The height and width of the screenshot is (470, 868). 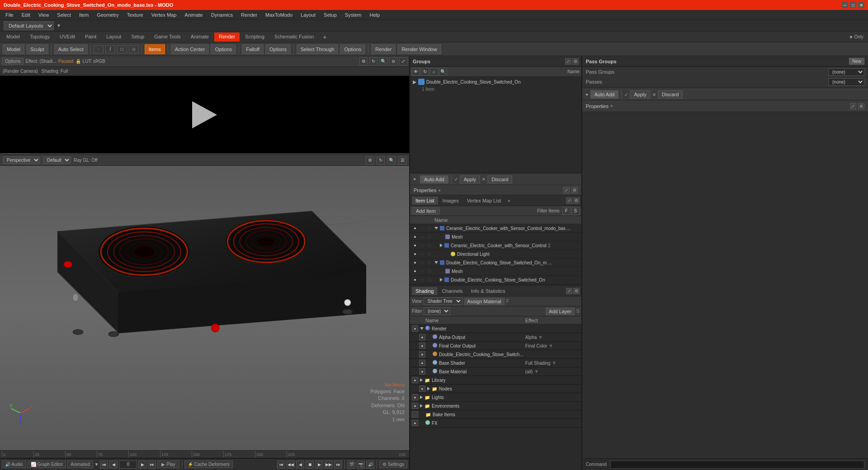 What do you see at coordinates (422, 254) in the screenshot?
I see `item-lock-3: ○` at bounding box center [422, 254].